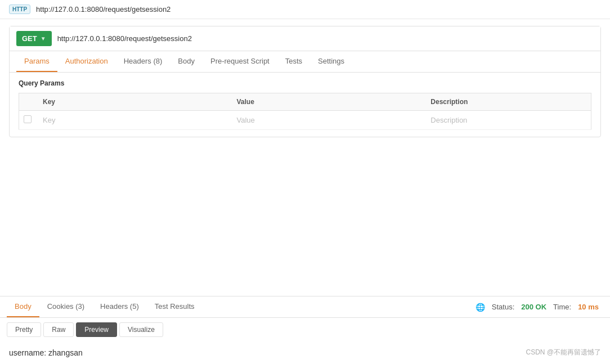 The image size is (610, 364). I want to click on url-bar: GET ▼, so click(305, 39).